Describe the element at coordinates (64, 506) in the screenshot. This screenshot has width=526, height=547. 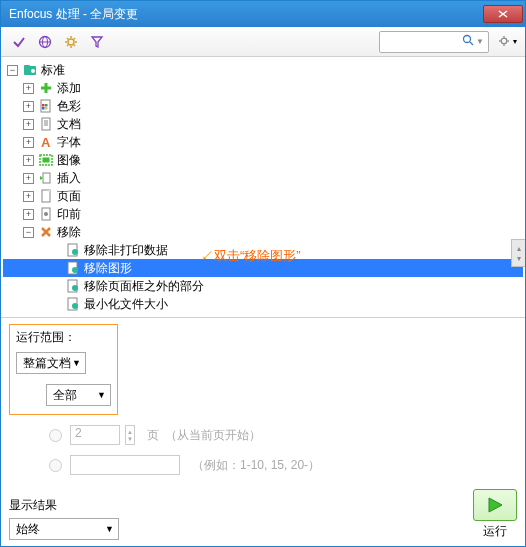
I see `result-label: 显示结果` at that location.